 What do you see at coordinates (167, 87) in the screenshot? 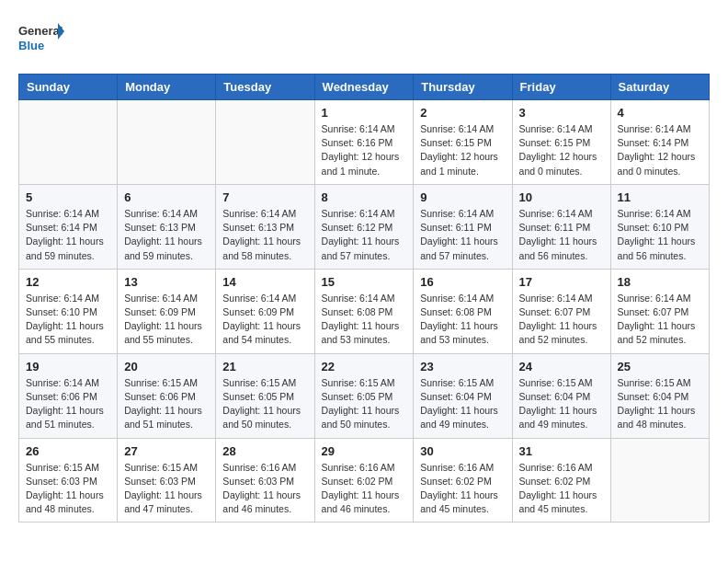
I see `day-of-week-header: Monday` at bounding box center [167, 87].